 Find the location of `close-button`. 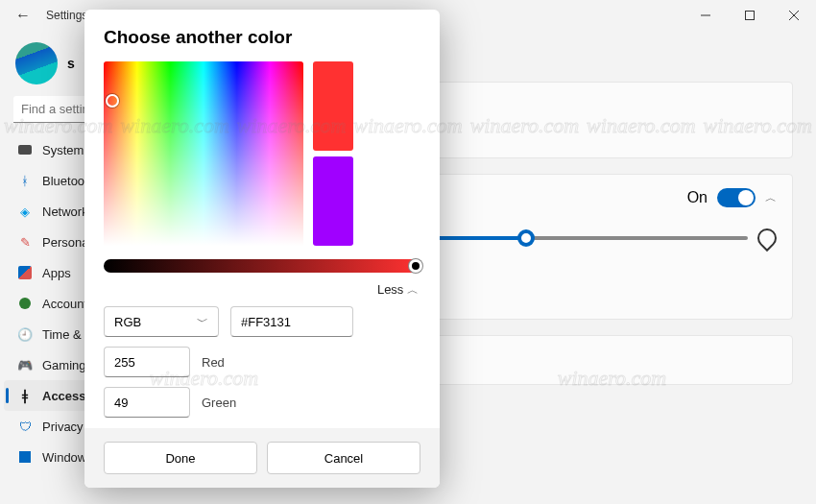

close-button is located at coordinates (794, 15).